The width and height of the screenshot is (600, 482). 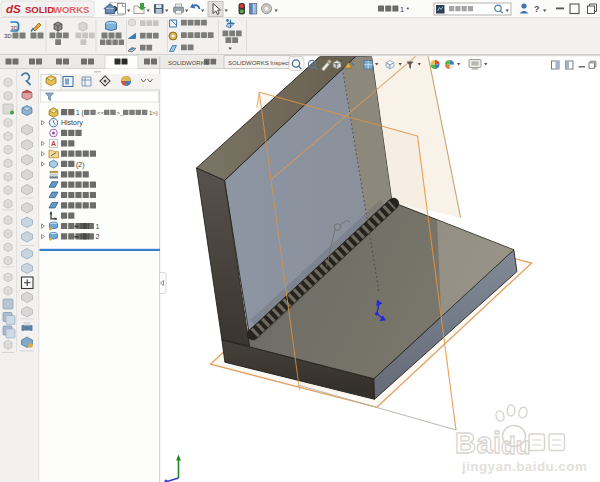 What do you see at coordinates (524, 466) in the screenshot?
I see `svg-text: jingyan.baidu.com` at bounding box center [524, 466].